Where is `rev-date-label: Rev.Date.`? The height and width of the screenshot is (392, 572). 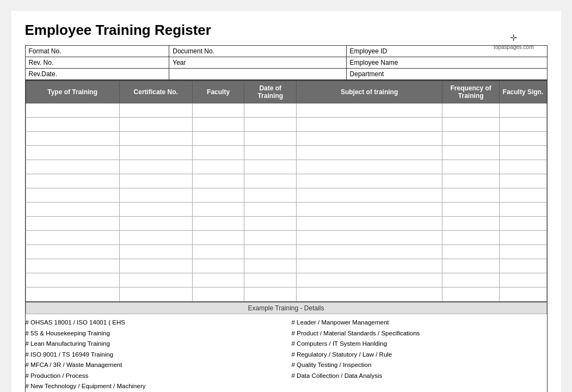 rev-date-label: Rev.Date. is located at coordinates (97, 74).